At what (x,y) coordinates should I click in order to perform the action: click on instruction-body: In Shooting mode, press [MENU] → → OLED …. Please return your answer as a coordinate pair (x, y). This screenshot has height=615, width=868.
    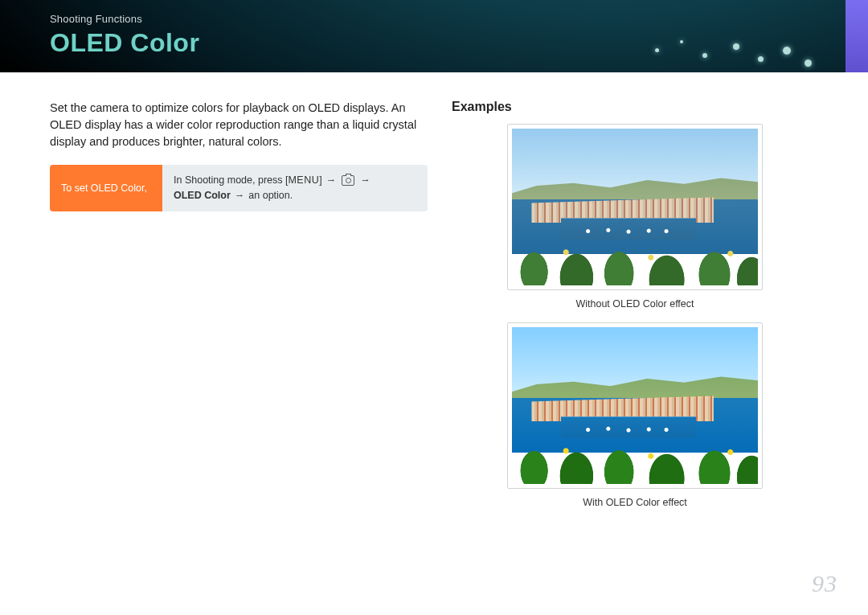
    Looking at the image, I should click on (295, 188).